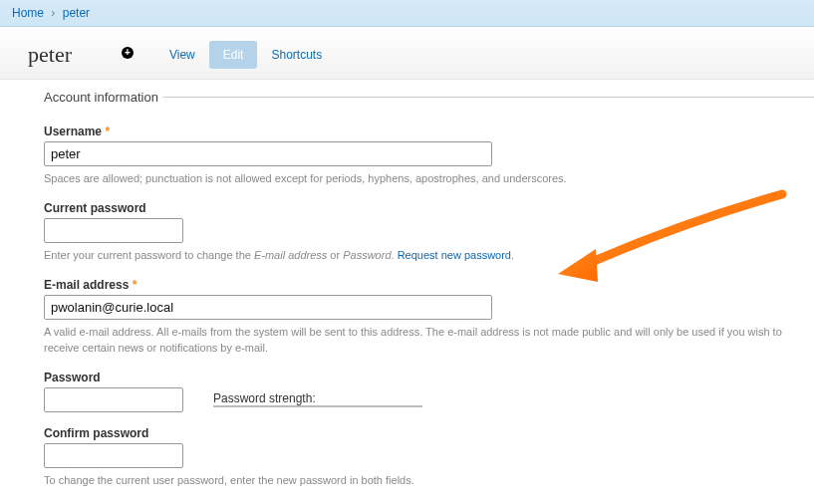 This screenshot has height=504, width=814. I want to click on password-strength-label: Password strength:, so click(265, 398).